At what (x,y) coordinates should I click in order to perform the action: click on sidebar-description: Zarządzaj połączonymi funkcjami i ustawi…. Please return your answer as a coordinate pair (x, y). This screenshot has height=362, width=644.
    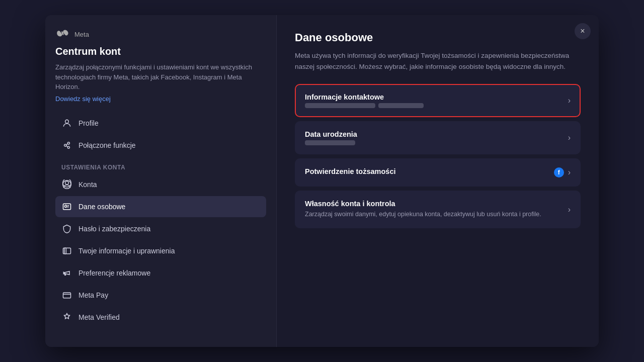
    Looking at the image, I should click on (161, 77).